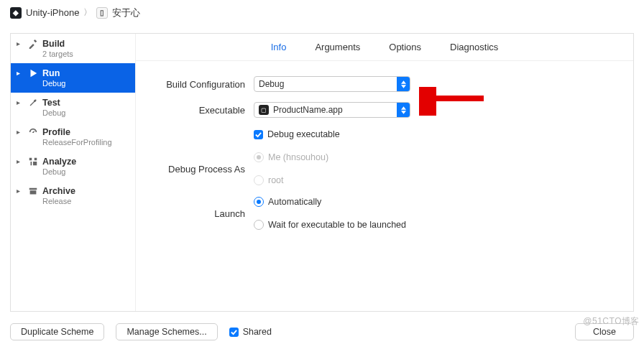 The height and width of the screenshot is (362, 644). I want to click on bottom-bar: Duplicate Scheme Manage Schemes... Share…, so click(322, 332).